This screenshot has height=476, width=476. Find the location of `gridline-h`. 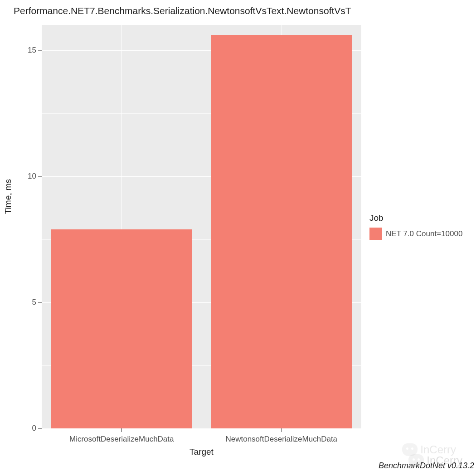

gridline-h is located at coordinates (201, 429).